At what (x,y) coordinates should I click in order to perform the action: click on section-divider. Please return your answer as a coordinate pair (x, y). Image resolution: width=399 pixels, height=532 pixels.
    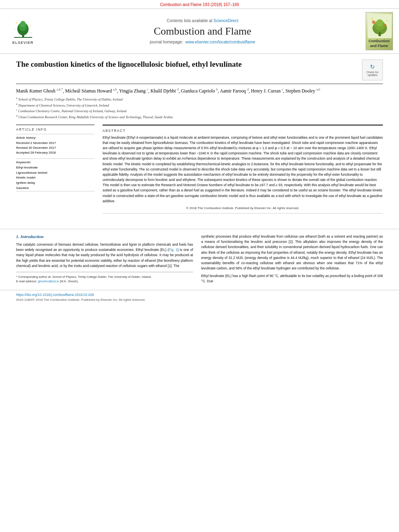
    Looking at the image, I should click on (200, 229).